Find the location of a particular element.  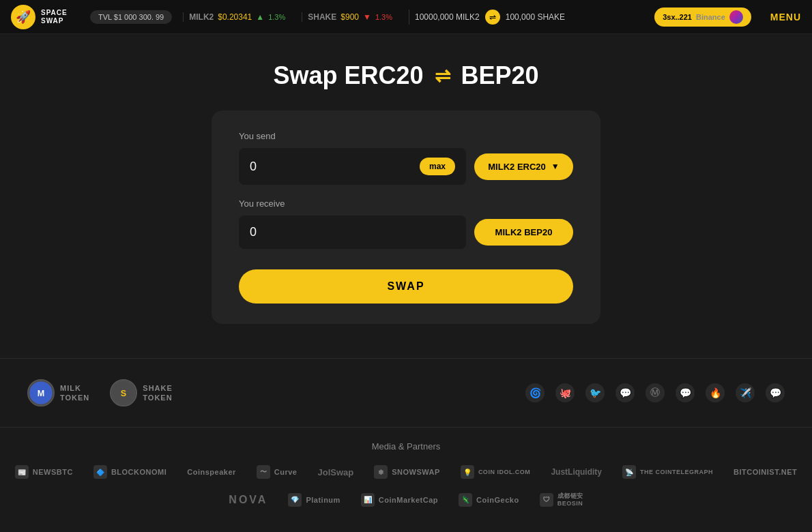

partners-row-1: 📰 NEWSBTC 🔷 BLOCKONOMI Coinspeaker 〜 Cur… is located at coordinates (406, 472).